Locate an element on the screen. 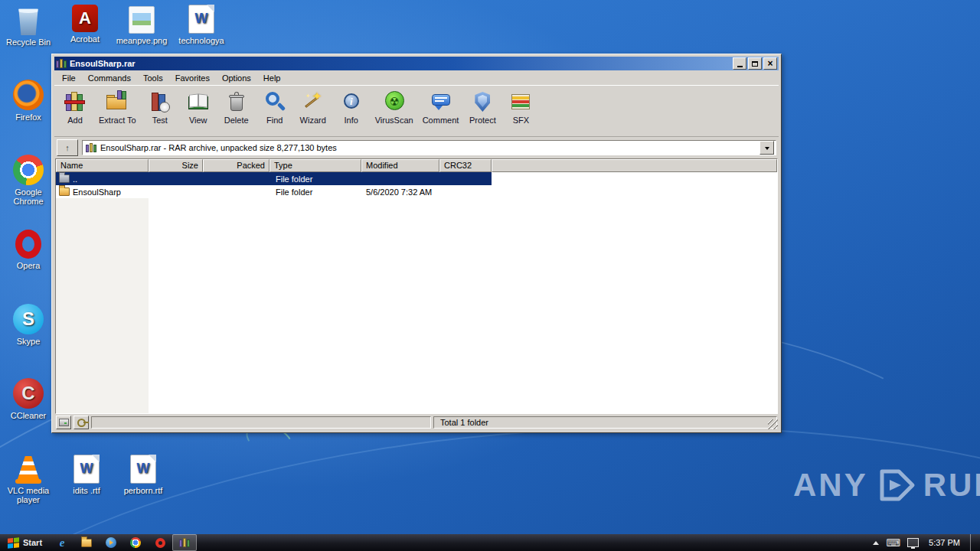 The width and height of the screenshot is (980, 551). delete-button: Delete is located at coordinates (237, 107).